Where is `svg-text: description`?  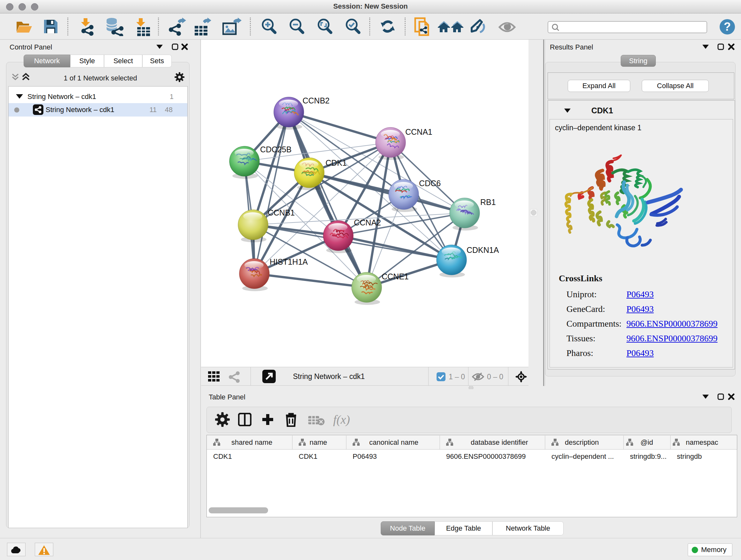 svg-text: description is located at coordinates (582, 442).